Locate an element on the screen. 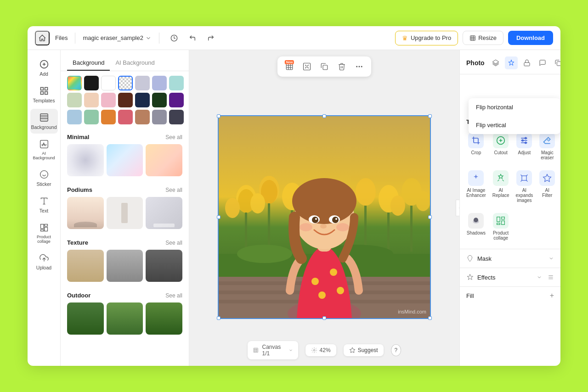 Image resolution: width=588 pixels, height=392 pixels. undo-button is located at coordinates (192, 38).